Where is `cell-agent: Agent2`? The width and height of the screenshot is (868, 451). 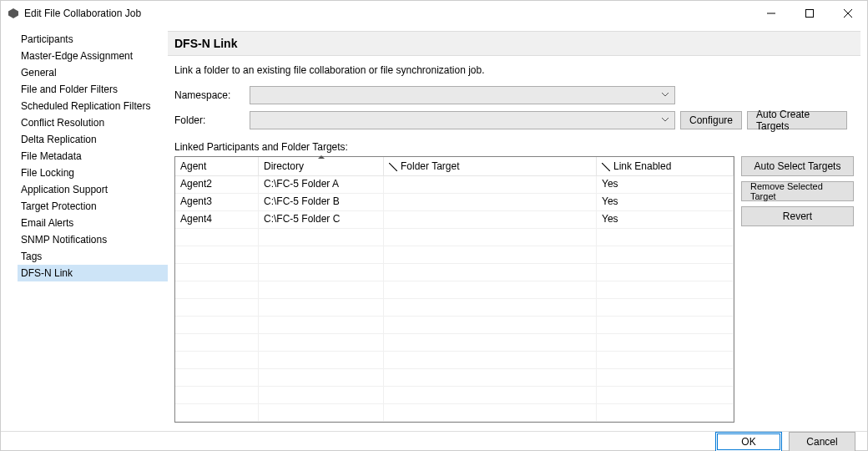
cell-agent: Agent2 is located at coordinates (217, 185).